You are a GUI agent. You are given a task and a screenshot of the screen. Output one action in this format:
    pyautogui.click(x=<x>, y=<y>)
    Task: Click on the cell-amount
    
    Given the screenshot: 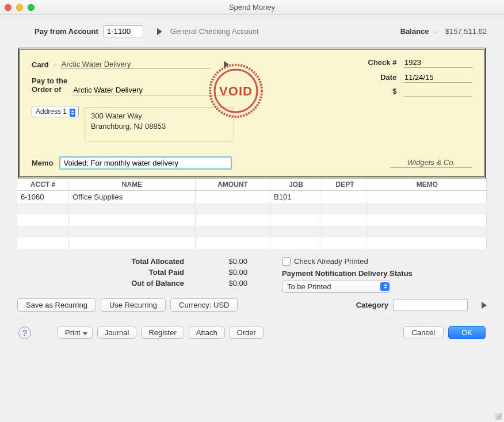 What is the action you would take?
    pyautogui.click(x=233, y=197)
    